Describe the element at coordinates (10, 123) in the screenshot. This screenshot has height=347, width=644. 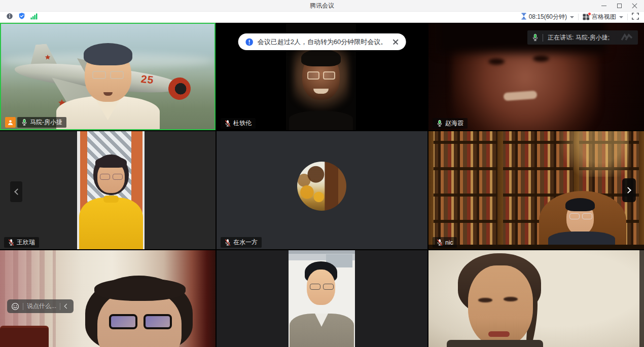
I see `host-badge-icon` at that location.